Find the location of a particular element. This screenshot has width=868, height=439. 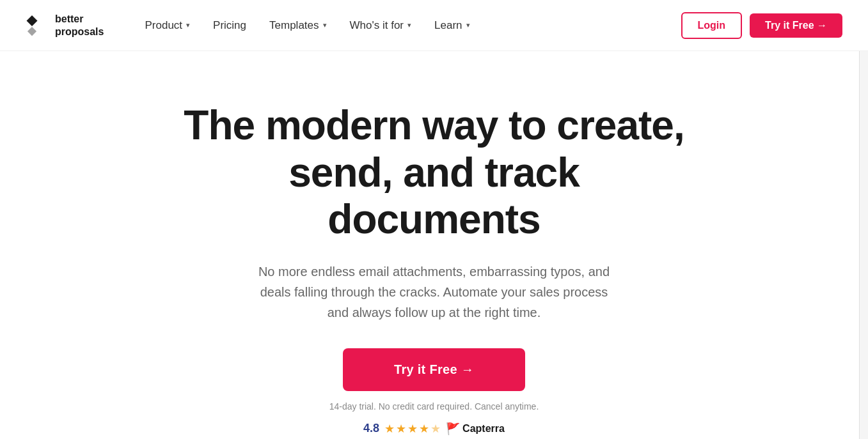

nav-item-learn: Learn ▾ is located at coordinates (452, 26).